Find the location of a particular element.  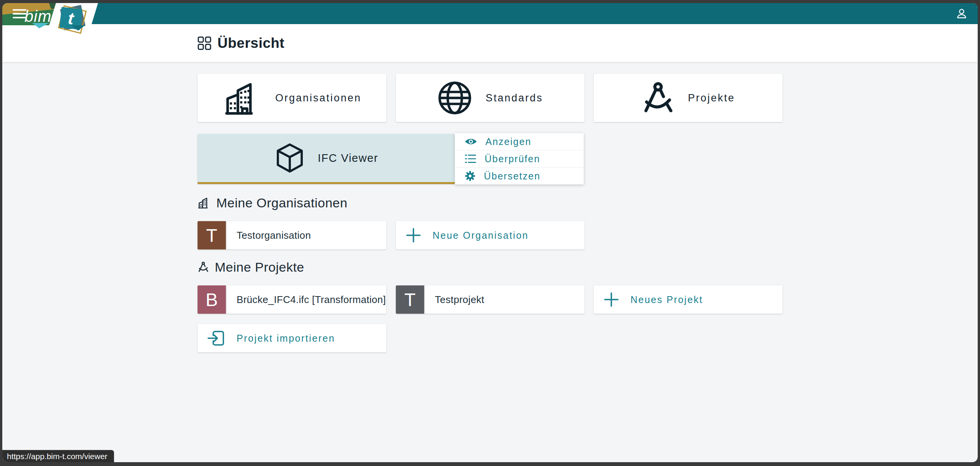

globe-icon is located at coordinates (455, 98).